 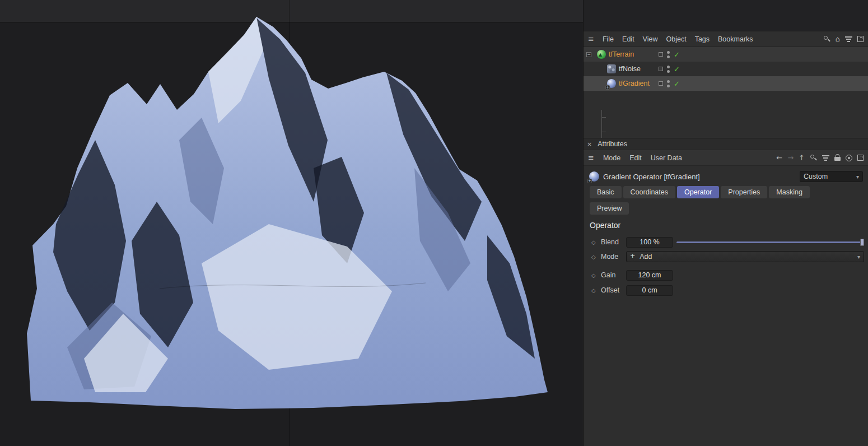 What do you see at coordinates (609, 208) in the screenshot?
I see `tab-preview: Preview` at bounding box center [609, 208].